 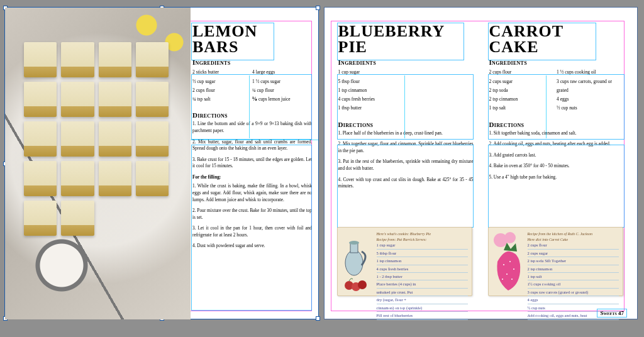 I want to click on handle-ne, so click(x=318, y=8).